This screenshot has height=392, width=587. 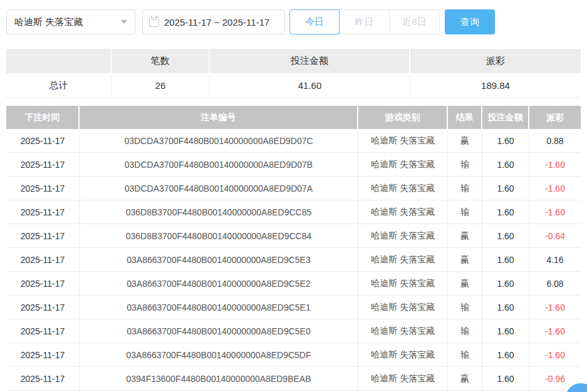 What do you see at coordinates (314, 22) in the screenshot?
I see `quick-range-button-0: 今日` at bounding box center [314, 22].